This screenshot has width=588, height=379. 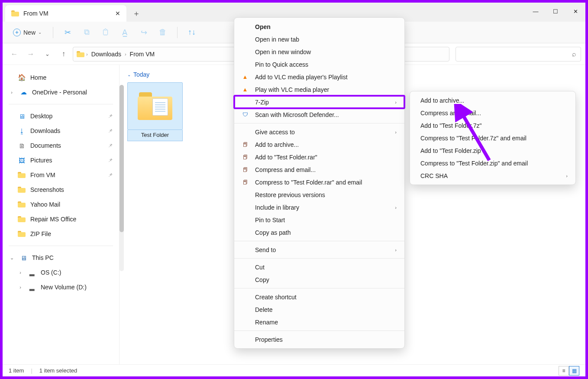 I want to click on context-menu-label: Create shortcut, so click(x=276, y=297).